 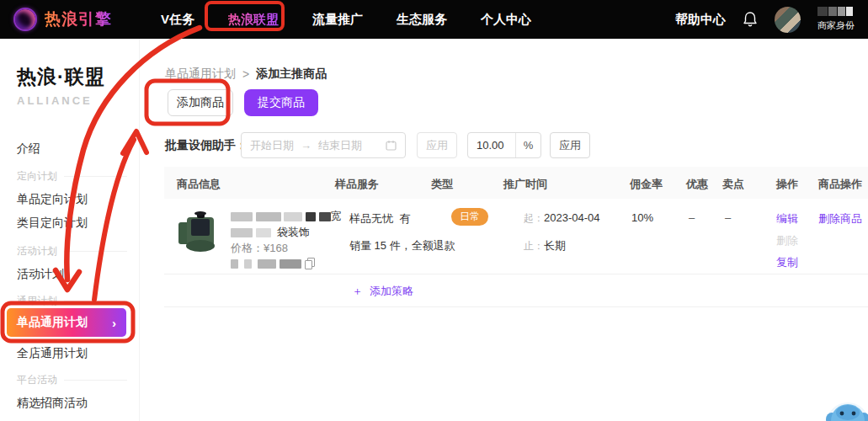 What do you see at coordinates (40, 274) in the screenshot?
I see `sidebar-item-activity-plan: 活动计划` at bounding box center [40, 274].